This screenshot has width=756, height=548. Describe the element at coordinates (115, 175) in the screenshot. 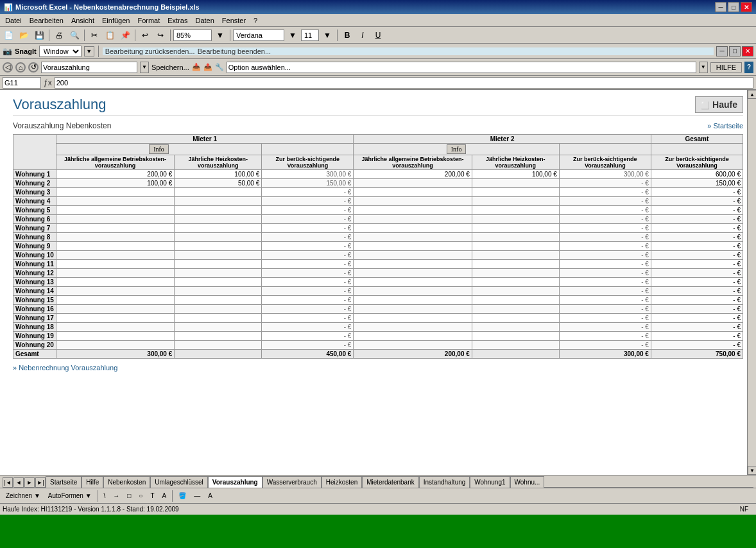

I see `m1-betr-cell: 200,00 €` at that location.